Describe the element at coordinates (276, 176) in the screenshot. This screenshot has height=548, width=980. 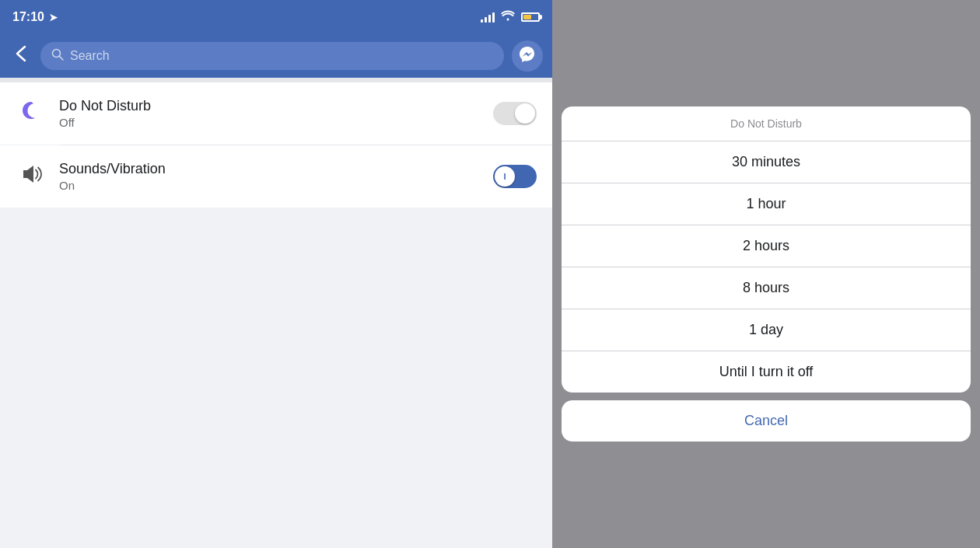
I see `sounds-vibration-row: Sounds/Vibration On` at that location.